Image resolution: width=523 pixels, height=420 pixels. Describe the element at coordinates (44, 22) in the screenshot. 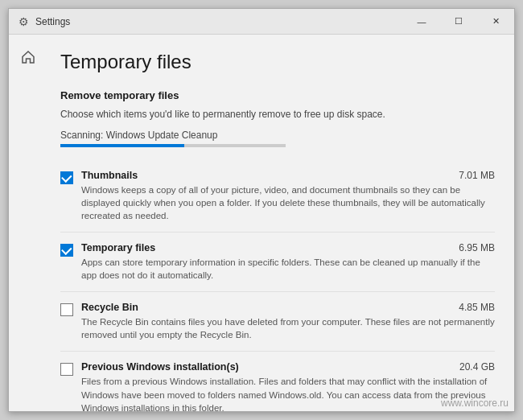

I see `titlebar-left: ⚙ Settings` at that location.